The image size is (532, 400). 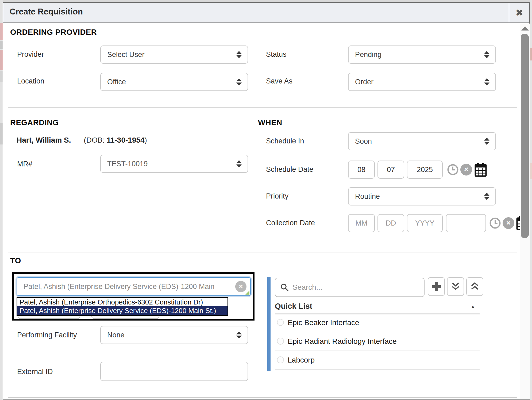 I want to click on quick-list-item: Labcorp, so click(x=301, y=360).